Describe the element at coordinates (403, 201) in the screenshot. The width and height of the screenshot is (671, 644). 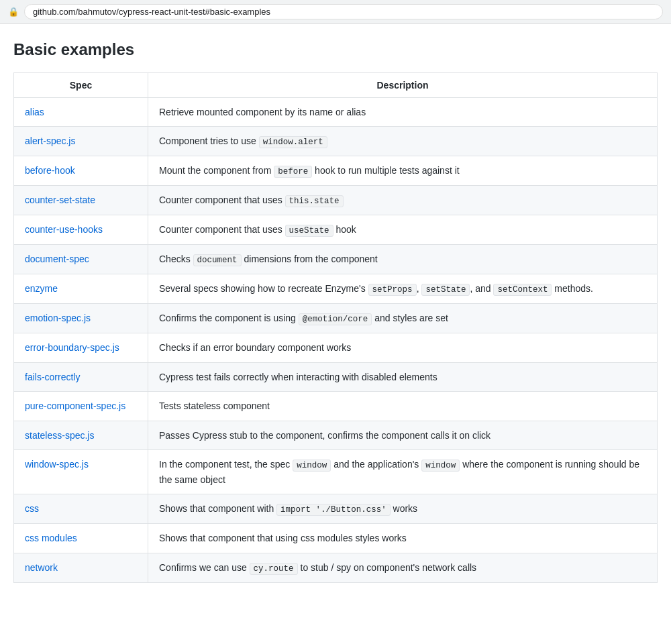
I see `description-cell: Counter component that uses this.state` at that location.